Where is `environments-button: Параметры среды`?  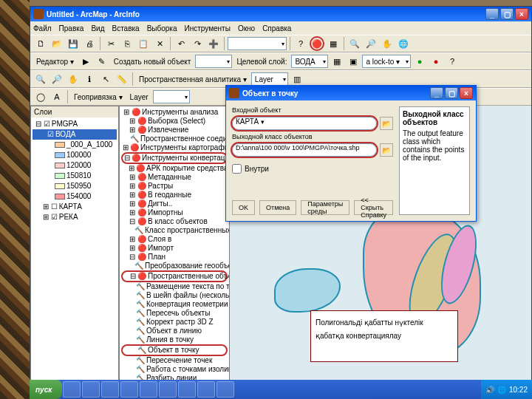
environments-button: Параметры среды is located at coordinates (325, 208).